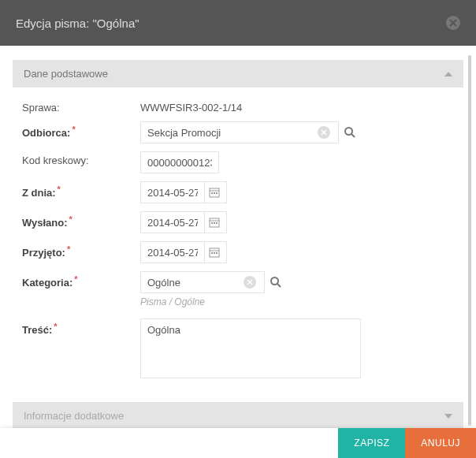 The width and height of the screenshot is (476, 458). What do you see at coordinates (238, 74) in the screenshot?
I see `panel-basic-header: Dane podstawowe` at bounding box center [238, 74].